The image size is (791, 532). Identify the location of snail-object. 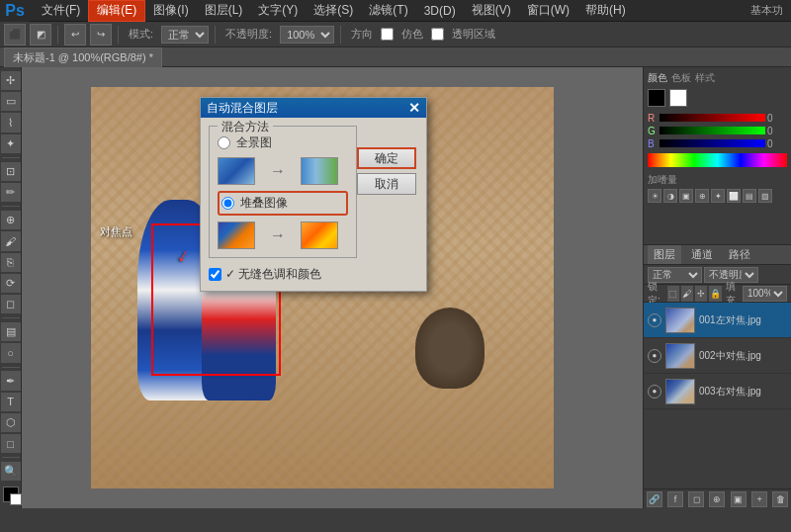
(450, 348).